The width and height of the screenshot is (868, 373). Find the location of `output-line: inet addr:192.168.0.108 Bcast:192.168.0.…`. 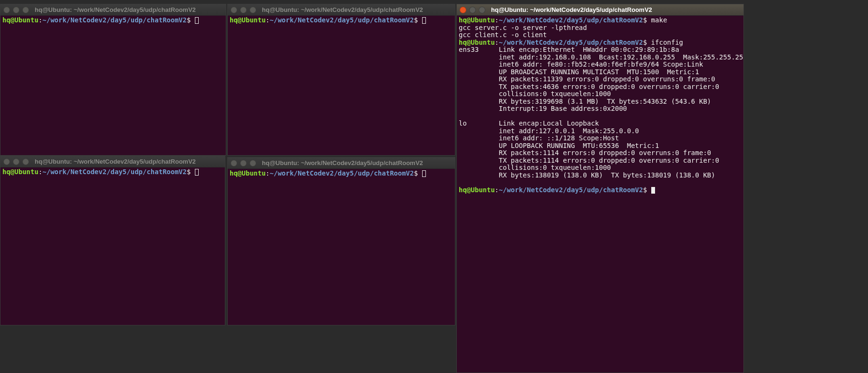

output-line: inet addr:192.168.0.108 Bcast:192.168.0.… is located at coordinates (601, 57).